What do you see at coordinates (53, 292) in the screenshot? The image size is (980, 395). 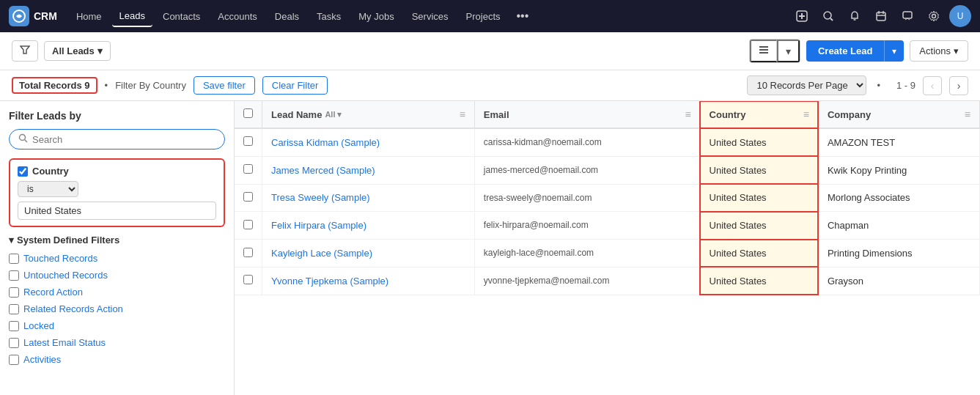 I see `record-action-label: Record Action` at bounding box center [53, 292].